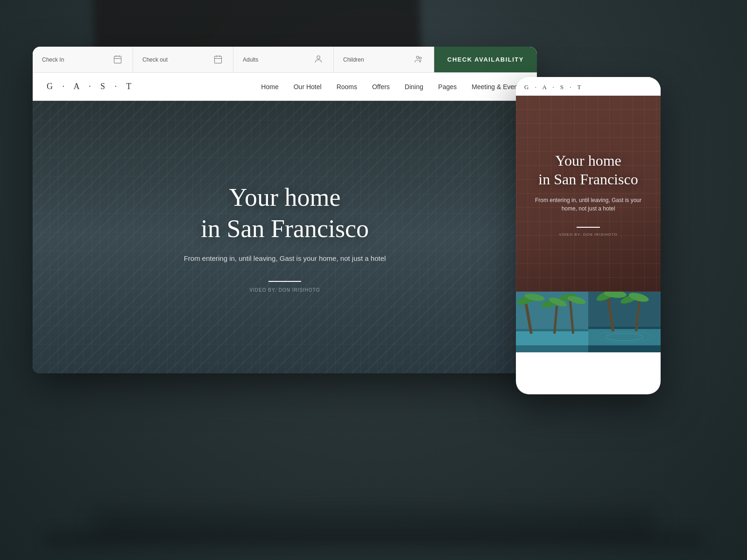 The width and height of the screenshot is (747, 560). What do you see at coordinates (183, 60) in the screenshot?
I see `check-out-field: Check out` at bounding box center [183, 60].